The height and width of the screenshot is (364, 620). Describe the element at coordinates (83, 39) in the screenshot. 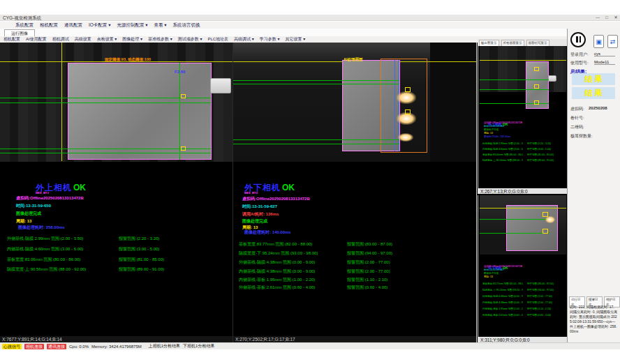

I see `toolbar-advanced-settings: 高级设置` at that location.